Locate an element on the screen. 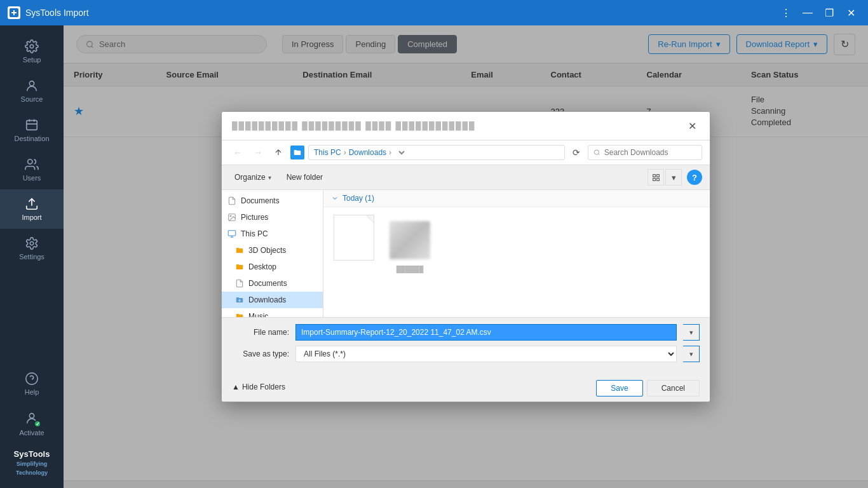 Image resolution: width=868 pixels, height=488 pixels. dialog-footer-bottom: ▲ Hide Folders Save Cancel is located at coordinates (466, 388).